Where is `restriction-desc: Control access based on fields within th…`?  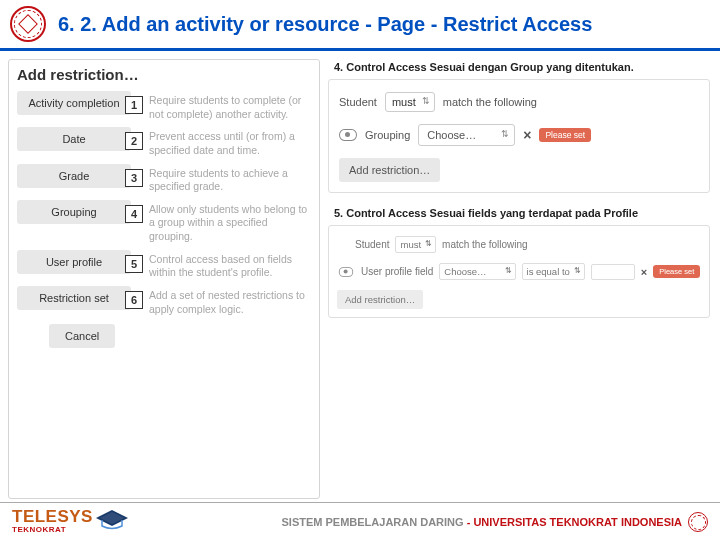 restriction-desc: Control access based on fields within th… is located at coordinates (224, 266).